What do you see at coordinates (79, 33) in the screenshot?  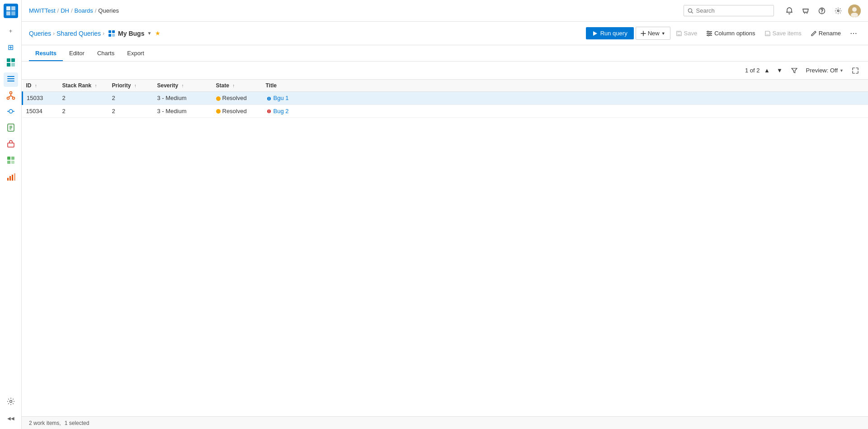 I see `bc-shared-queries: Shared Queries` at bounding box center [79, 33].